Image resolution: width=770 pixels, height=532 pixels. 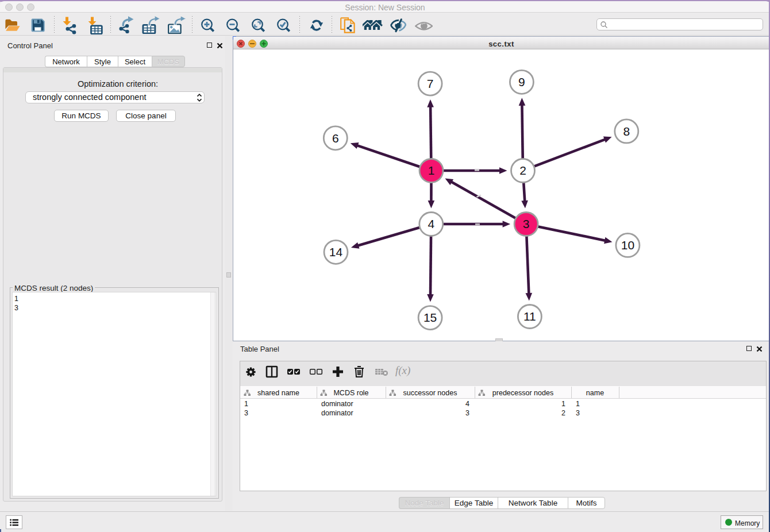 I want to click on svg-text: 15, so click(x=430, y=317).